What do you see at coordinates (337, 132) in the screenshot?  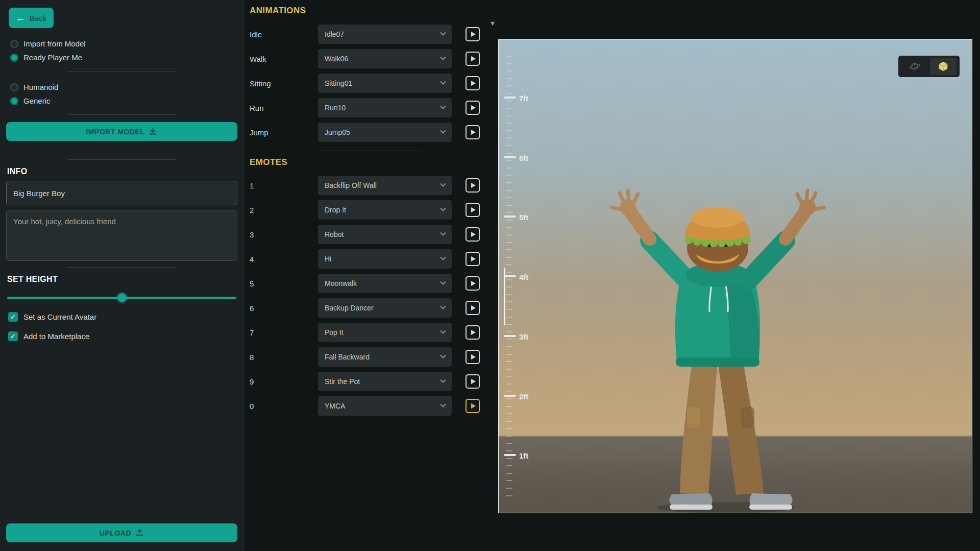 I see `select-value: Jump05` at bounding box center [337, 132].